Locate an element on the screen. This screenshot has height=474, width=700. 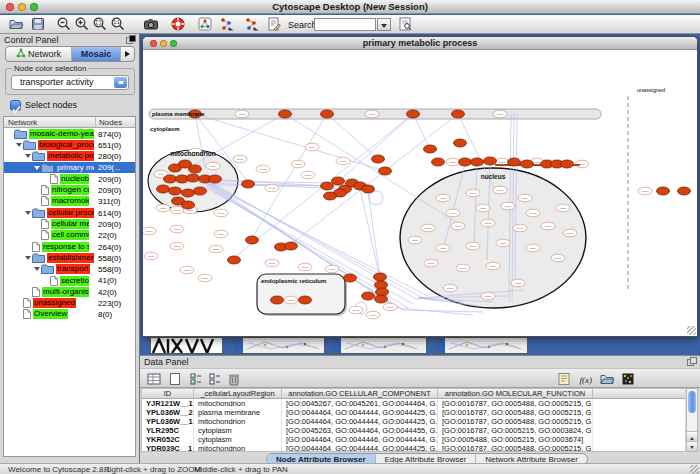
app-titlebar: Cytoscape Desktop (New Session) is located at coordinates (350, 7).